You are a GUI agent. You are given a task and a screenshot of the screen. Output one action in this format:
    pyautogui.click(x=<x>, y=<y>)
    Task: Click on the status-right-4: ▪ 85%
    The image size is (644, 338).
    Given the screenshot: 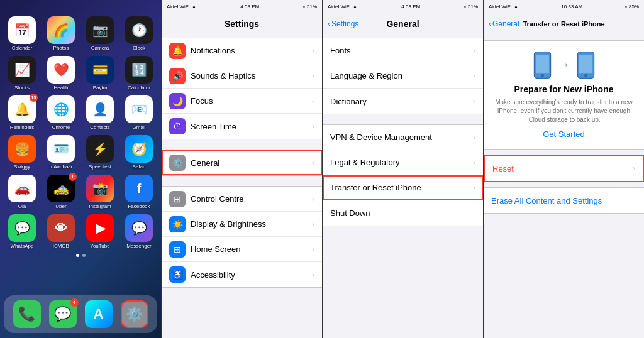 What is the action you would take?
    pyautogui.click(x=632, y=6)
    